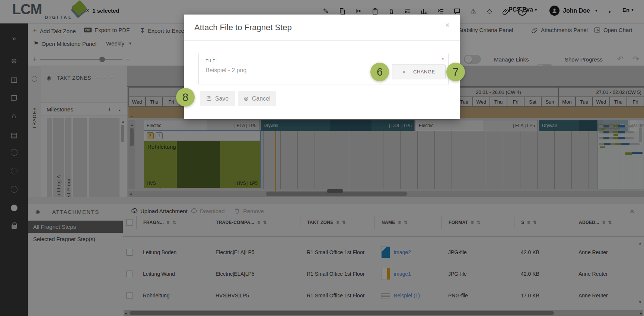  What do you see at coordinates (404, 72) in the screenshot?
I see `clear-file-icon: ×` at bounding box center [404, 72].